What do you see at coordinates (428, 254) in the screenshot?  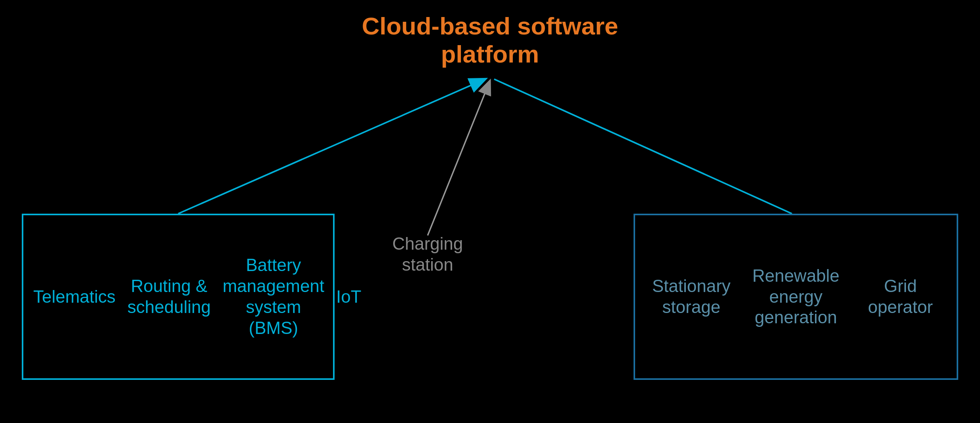 I see `charging-station-label: Chargingstation` at bounding box center [428, 254].